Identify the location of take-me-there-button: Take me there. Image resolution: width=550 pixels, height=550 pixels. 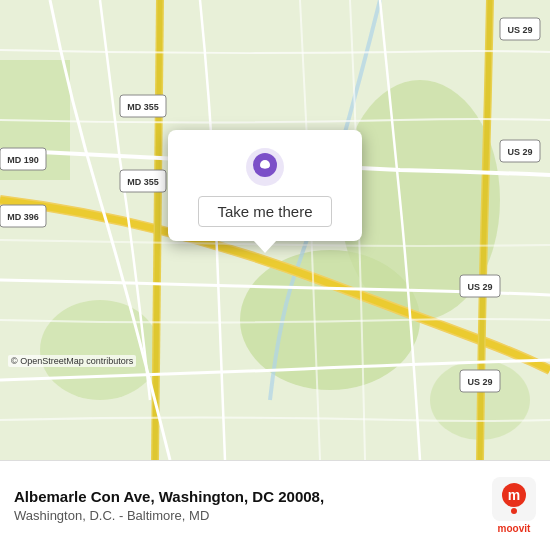
(264, 212).